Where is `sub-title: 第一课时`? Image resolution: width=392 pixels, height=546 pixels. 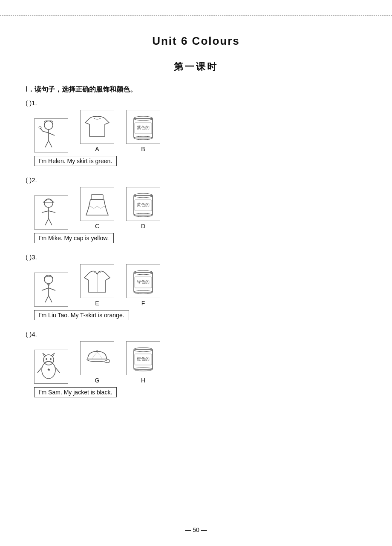 sub-title: 第一课时 is located at coordinates (196, 67).